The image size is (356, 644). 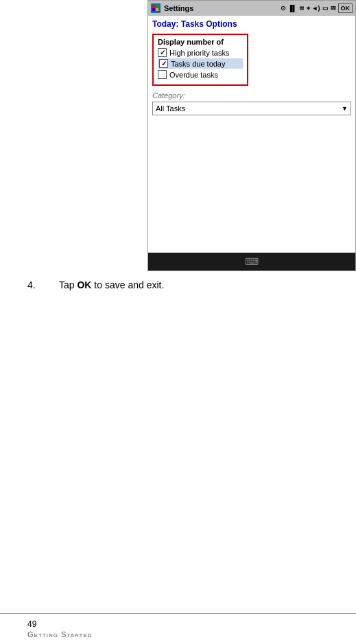 I want to click on keyboard-icon: ⌨, so click(x=252, y=262).